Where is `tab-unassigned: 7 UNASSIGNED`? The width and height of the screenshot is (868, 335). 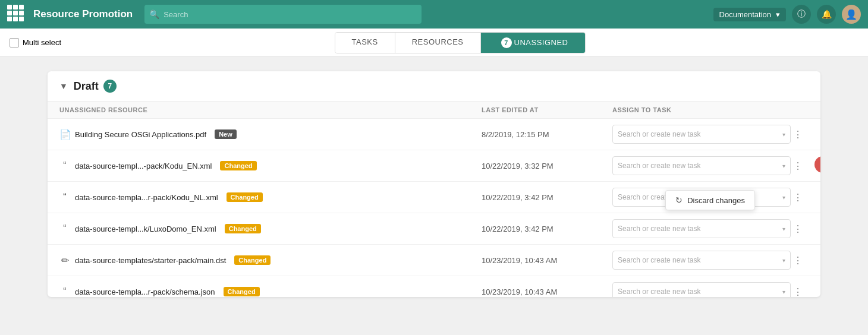 tab-unassigned: 7 UNASSIGNED is located at coordinates (533, 43).